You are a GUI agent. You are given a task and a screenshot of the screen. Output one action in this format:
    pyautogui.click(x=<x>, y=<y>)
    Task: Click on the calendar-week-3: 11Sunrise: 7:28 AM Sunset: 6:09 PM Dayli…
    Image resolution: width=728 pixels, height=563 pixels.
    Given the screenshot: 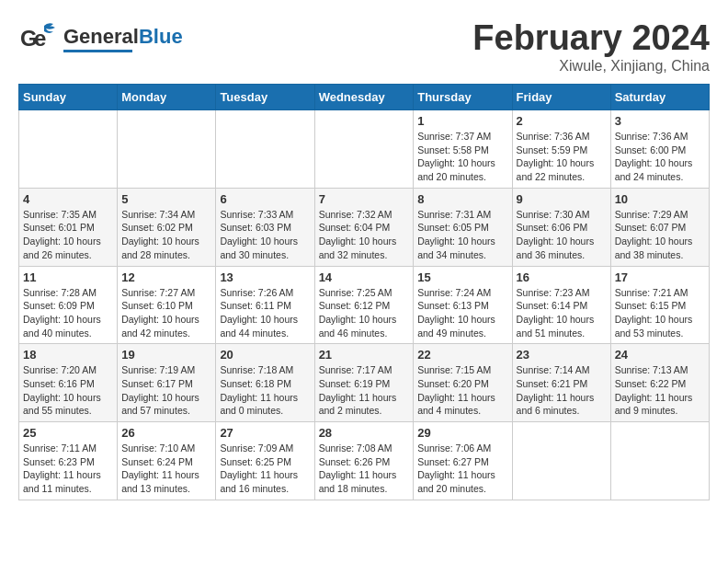 What is the action you would take?
    pyautogui.click(x=364, y=305)
    